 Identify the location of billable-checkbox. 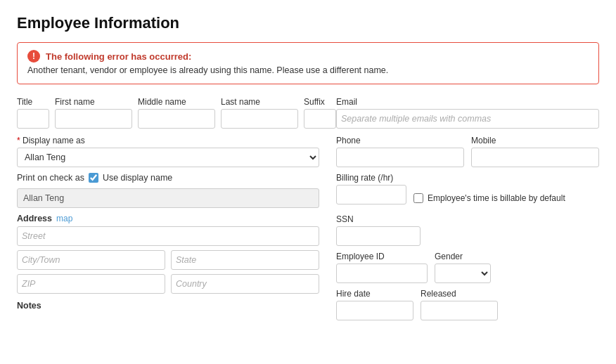
(418, 198).